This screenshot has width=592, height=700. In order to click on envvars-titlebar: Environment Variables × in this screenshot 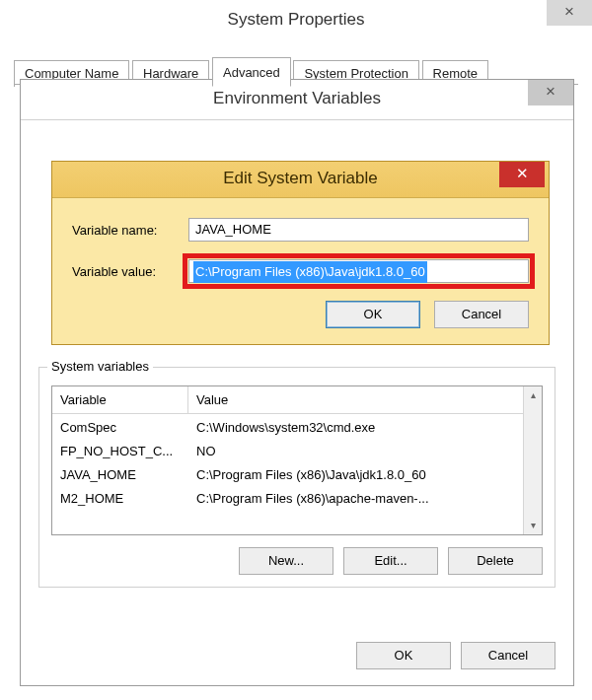, I will do `click(297, 101)`.